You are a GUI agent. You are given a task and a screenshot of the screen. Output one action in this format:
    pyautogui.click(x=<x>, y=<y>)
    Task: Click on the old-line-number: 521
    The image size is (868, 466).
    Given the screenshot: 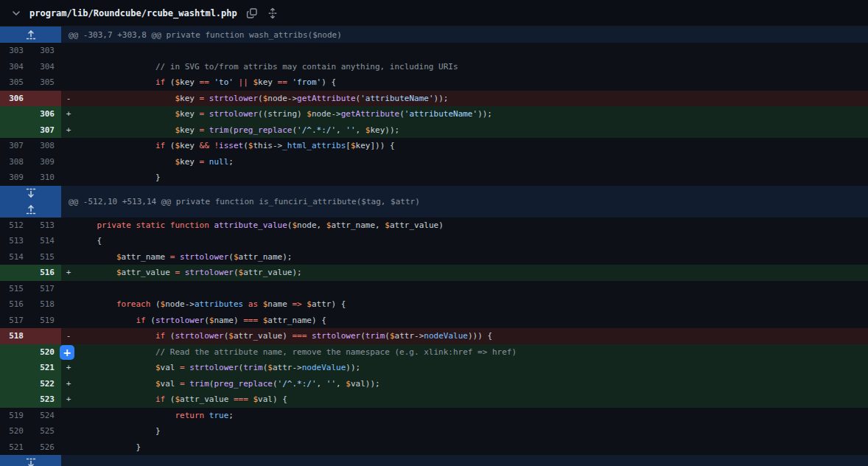 What is the action you would take?
    pyautogui.click(x=15, y=448)
    